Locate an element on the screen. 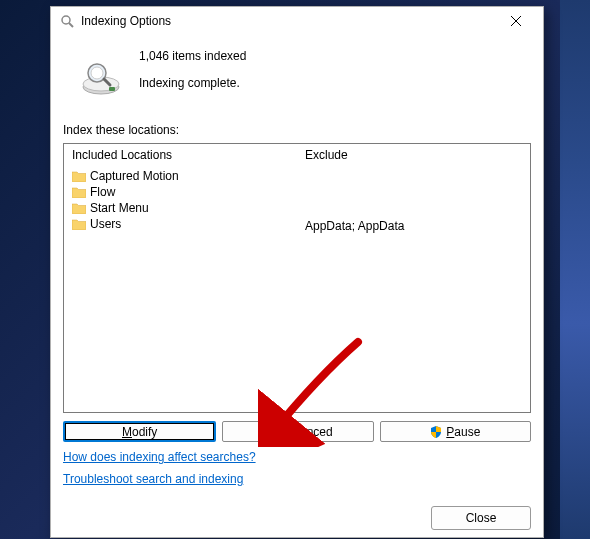 The image size is (590, 539). list-item: Users is located at coordinates (180, 224).